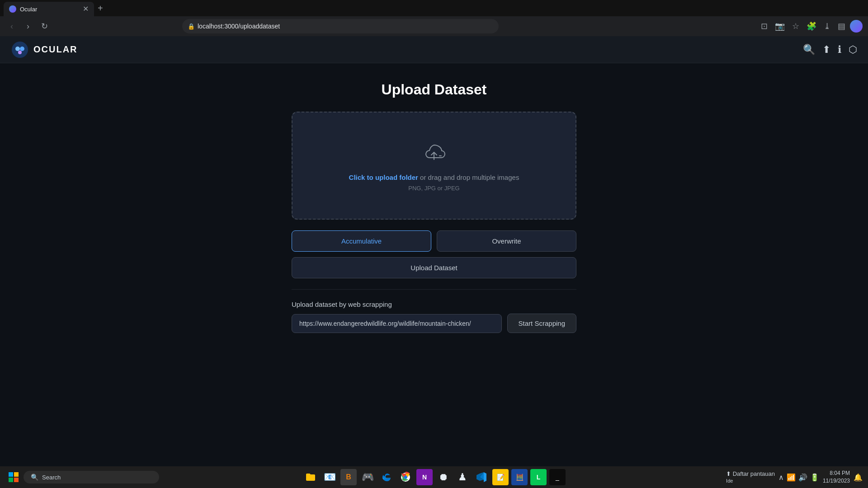 The height and width of the screenshot is (488, 868). I want to click on tray-expand-icon: ∧, so click(781, 477).